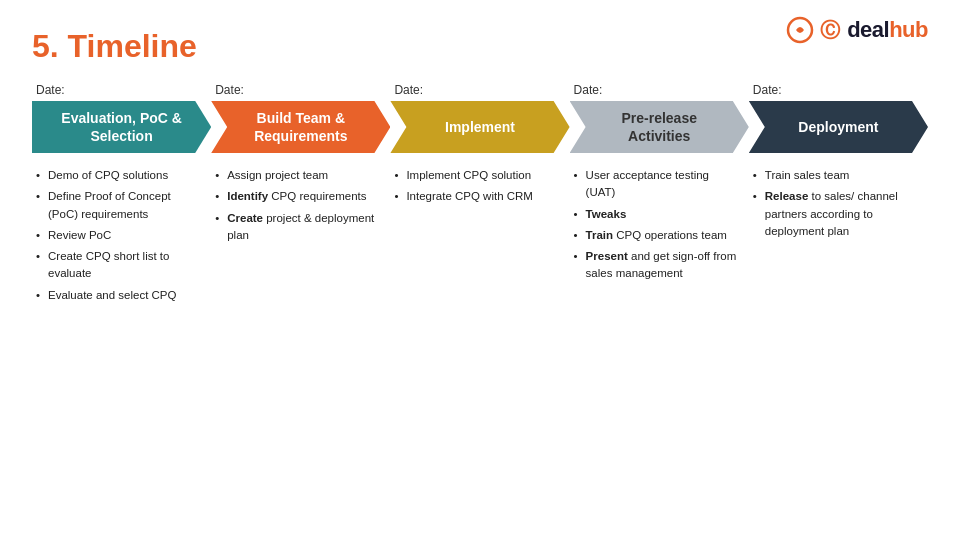 The image size is (960, 540). Describe the element at coordinates (660, 127) in the screenshot. I see `phase-arrow-4: Pre-release Activities` at that location.